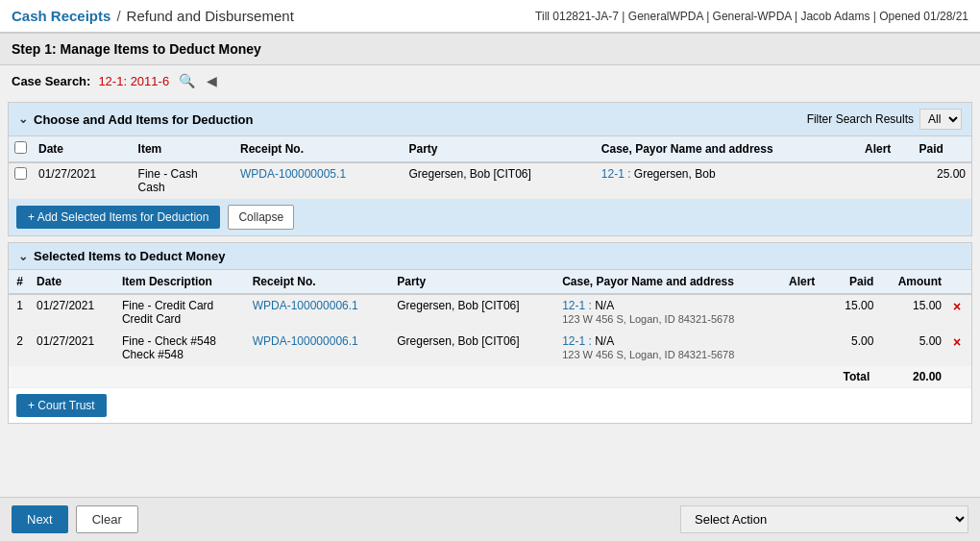 Image resolution: width=980 pixels, height=541 pixels. What do you see at coordinates (184, 181) in the screenshot?
I see `row-item: Fine - CashCash` at bounding box center [184, 181].